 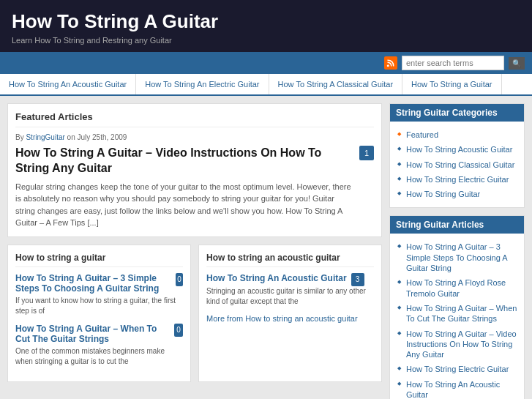 What do you see at coordinates (457, 344) in the screenshot?
I see `sidebar-article-4: How To String A Guitar – Video Instructi…` at bounding box center [457, 344].